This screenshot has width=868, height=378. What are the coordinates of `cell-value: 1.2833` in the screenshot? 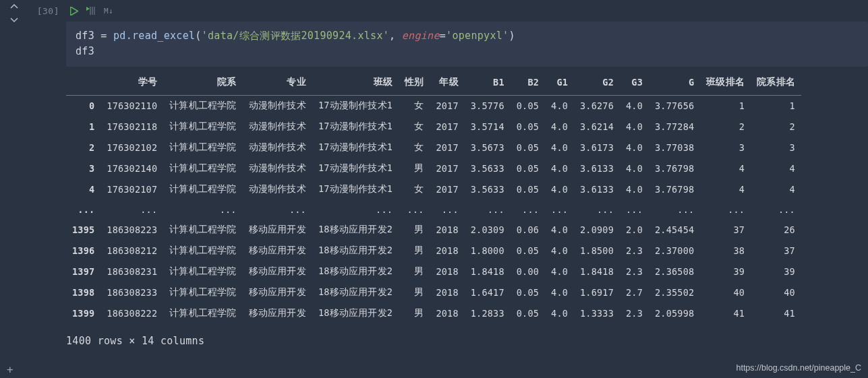 It's located at (488, 314).